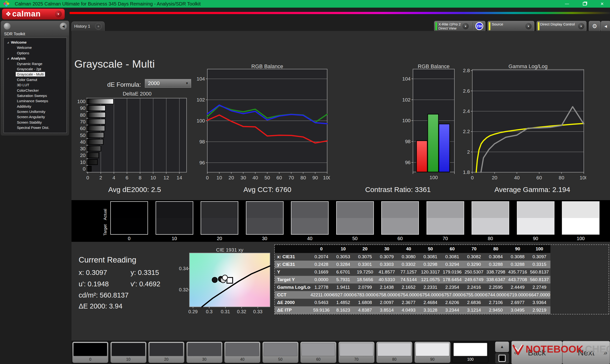  What do you see at coordinates (595, 26) in the screenshot?
I see `settings-button: ⚙` at bounding box center [595, 26].